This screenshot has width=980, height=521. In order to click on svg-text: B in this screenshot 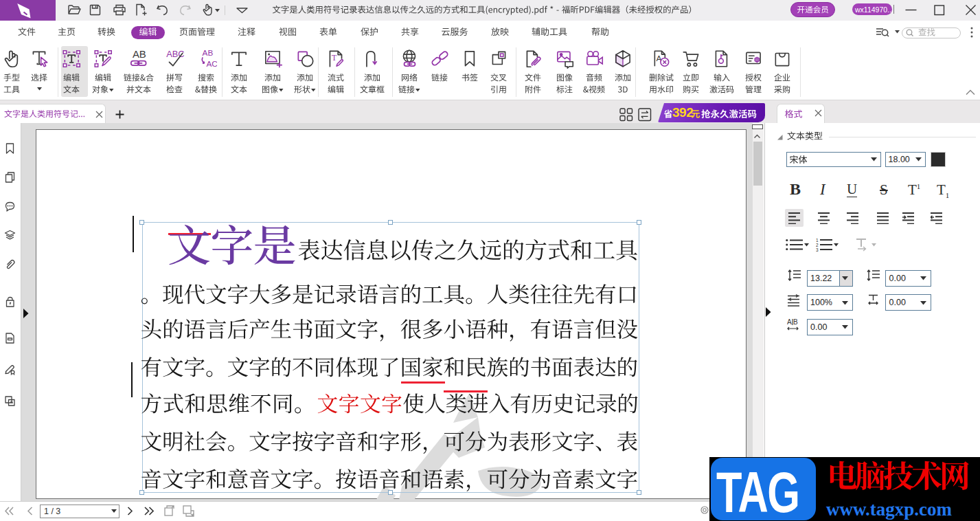, I will do `click(795, 322)`.